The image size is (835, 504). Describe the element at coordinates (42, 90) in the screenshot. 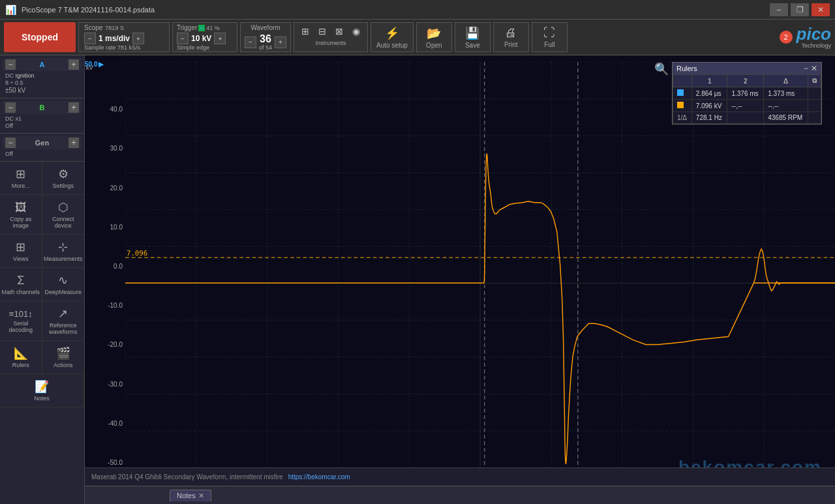

I see `channel-a-voltage: ±50 kV` at that location.